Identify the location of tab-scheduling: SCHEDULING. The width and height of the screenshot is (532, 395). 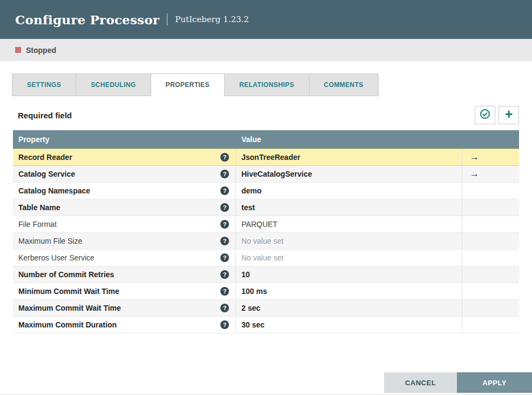
(113, 85).